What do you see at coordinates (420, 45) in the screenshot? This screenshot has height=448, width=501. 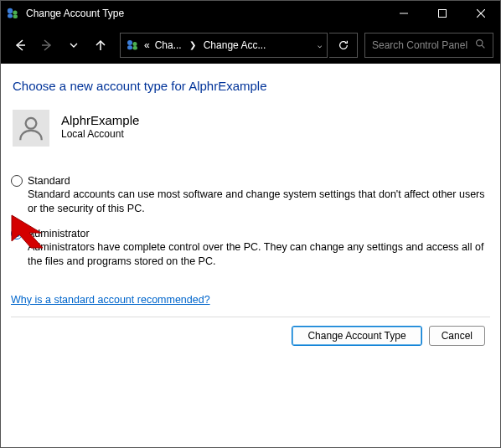 I see `search-placeholder: Search Control Panel` at bounding box center [420, 45].